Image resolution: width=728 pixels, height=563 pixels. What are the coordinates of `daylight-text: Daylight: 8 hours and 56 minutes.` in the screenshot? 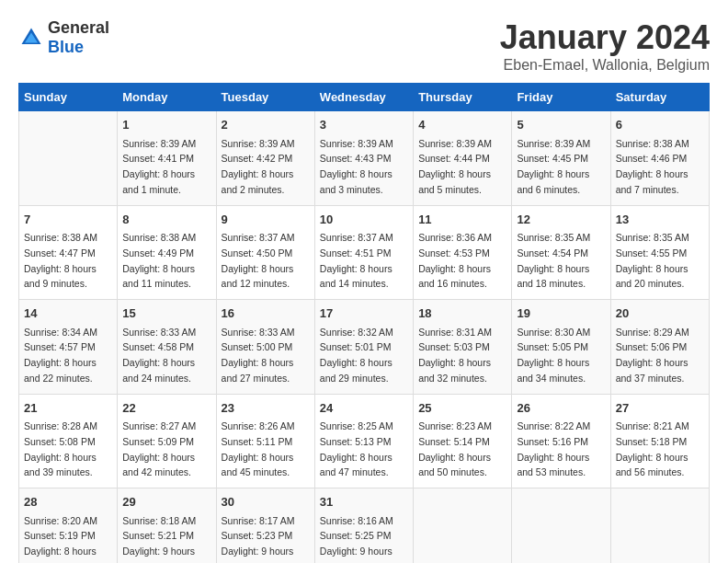 It's located at (653, 465).